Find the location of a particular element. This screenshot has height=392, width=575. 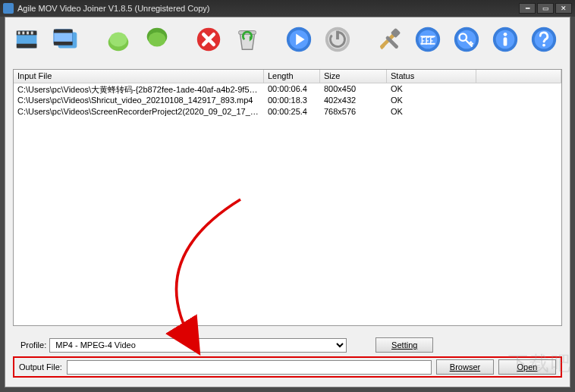

title-bar: Agile MOV Video Joiner V1.8.5 (Unregiste… is located at coordinates (288, 8).